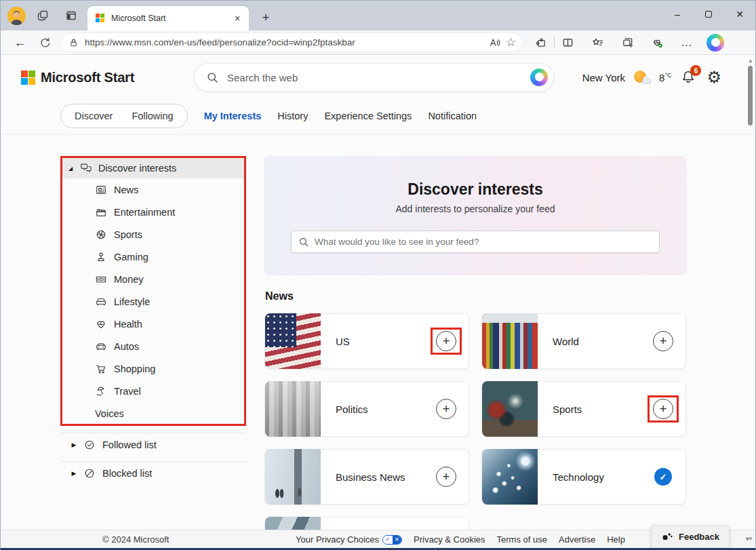 The width and height of the screenshot is (756, 550). Describe the element at coordinates (153, 473) in the screenshot. I see `sidebar-item-blocked-list: ▶ Blocked list` at that location.